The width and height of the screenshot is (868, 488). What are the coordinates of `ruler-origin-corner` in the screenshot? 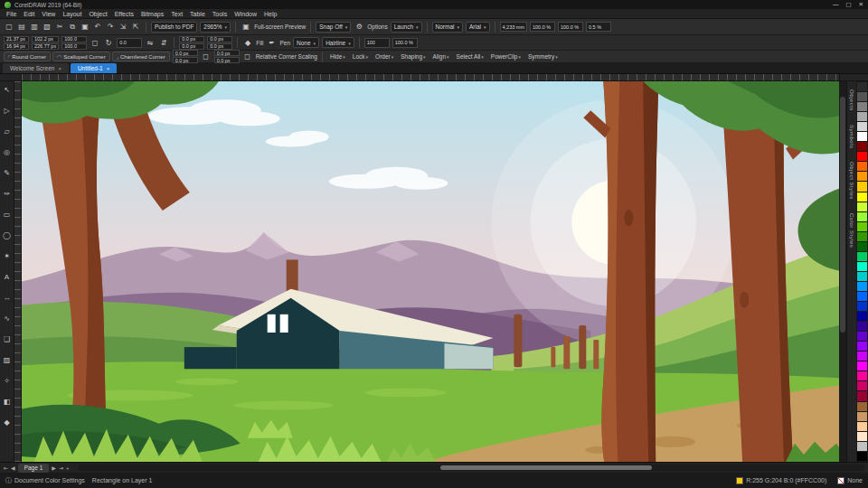 It's located at (11, 78).